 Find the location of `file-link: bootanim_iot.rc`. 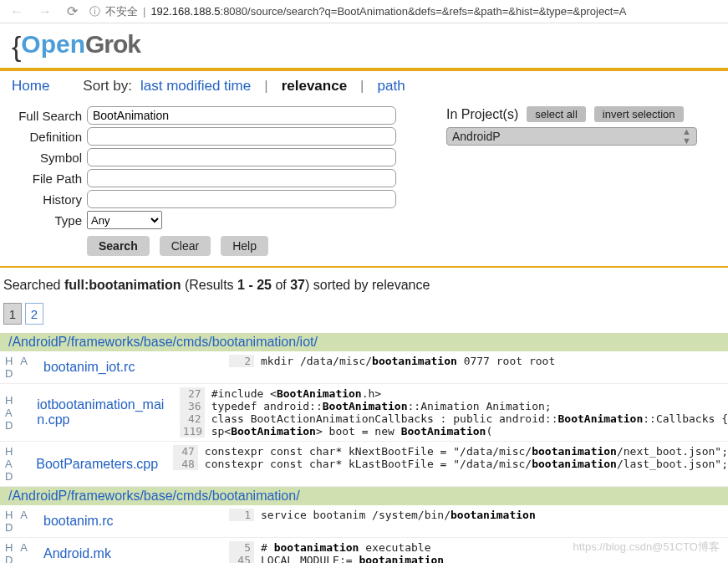

file-link: bootanim_iot.rc is located at coordinates (133, 367).